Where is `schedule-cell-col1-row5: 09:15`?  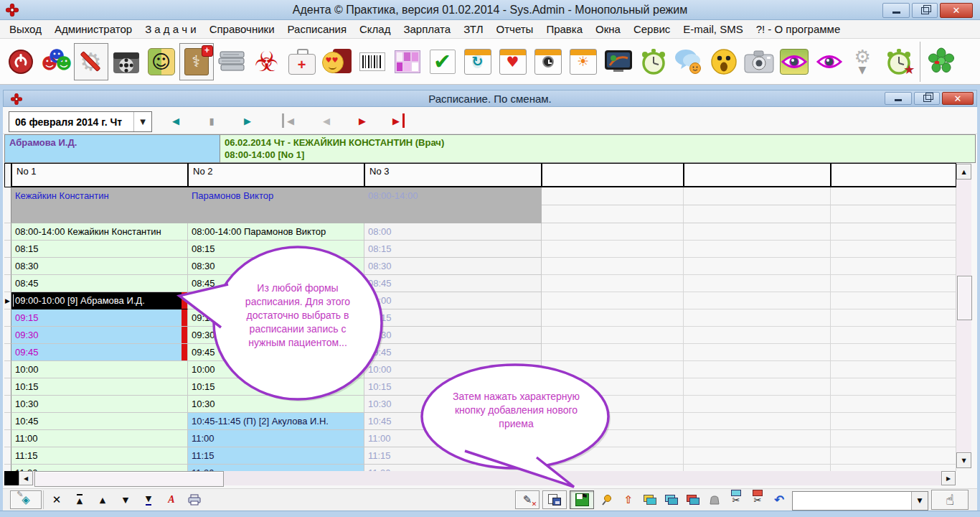 schedule-cell-col1-row5: 09:15 is located at coordinates (100, 318).